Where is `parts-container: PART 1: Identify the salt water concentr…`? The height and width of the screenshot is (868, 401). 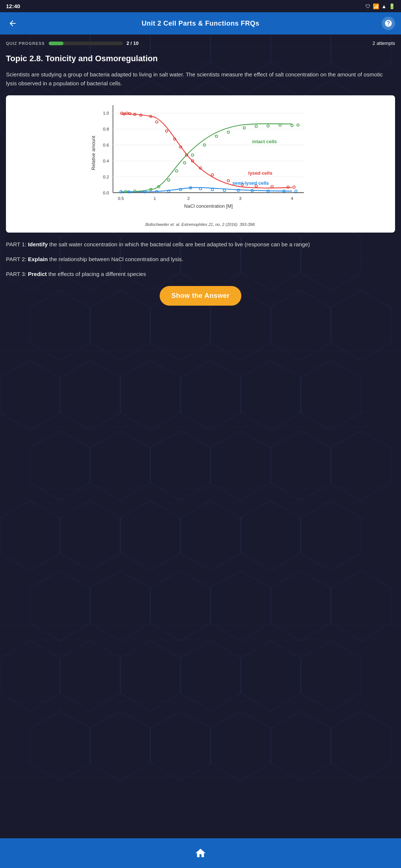 parts-container: PART 1: Identify the salt water concentr… is located at coordinates (200, 259).